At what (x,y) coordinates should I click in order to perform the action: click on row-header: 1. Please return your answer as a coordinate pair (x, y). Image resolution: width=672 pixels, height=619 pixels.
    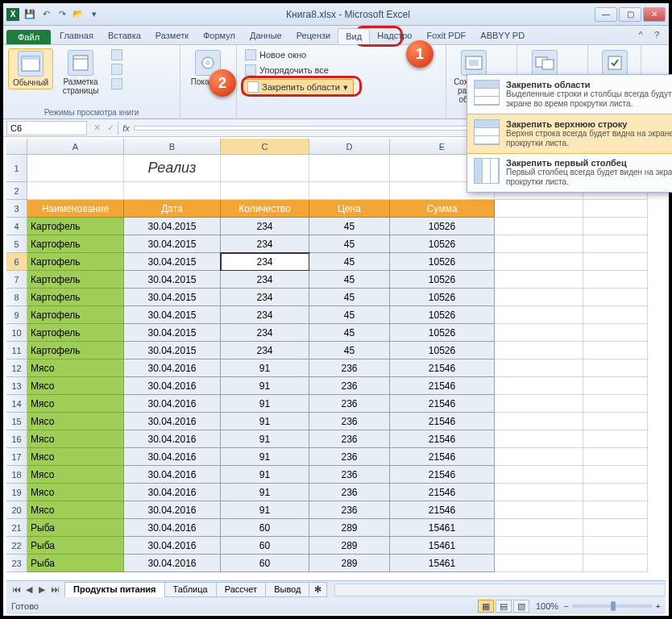
    Looking at the image, I should click on (17, 168).